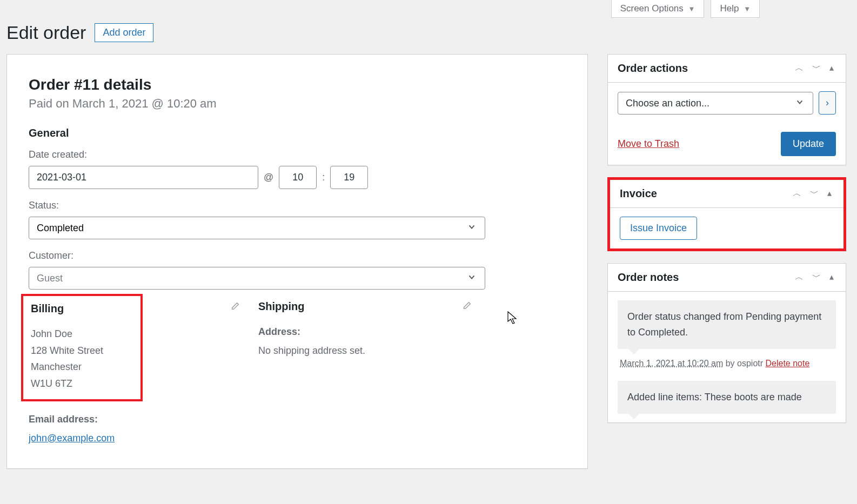  I want to click on delete-note-link: Delete note, so click(788, 363).